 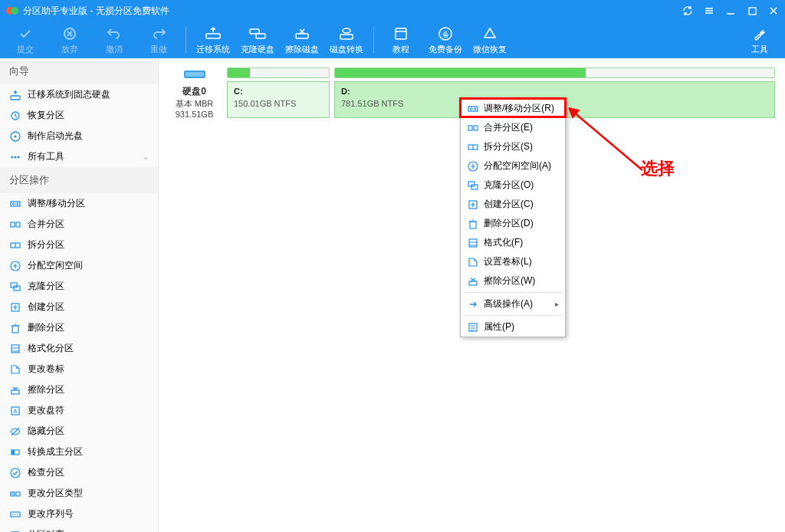 I want to click on app-logo-icon, so click(x=12, y=11).